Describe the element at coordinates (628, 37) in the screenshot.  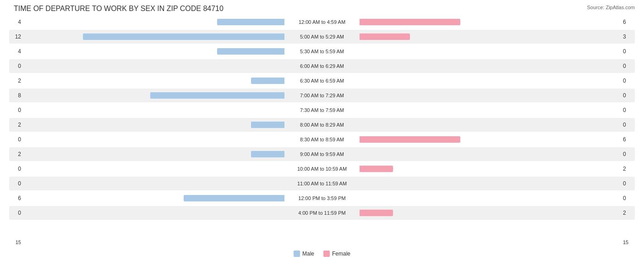
I see `female-value: 3` at that location.